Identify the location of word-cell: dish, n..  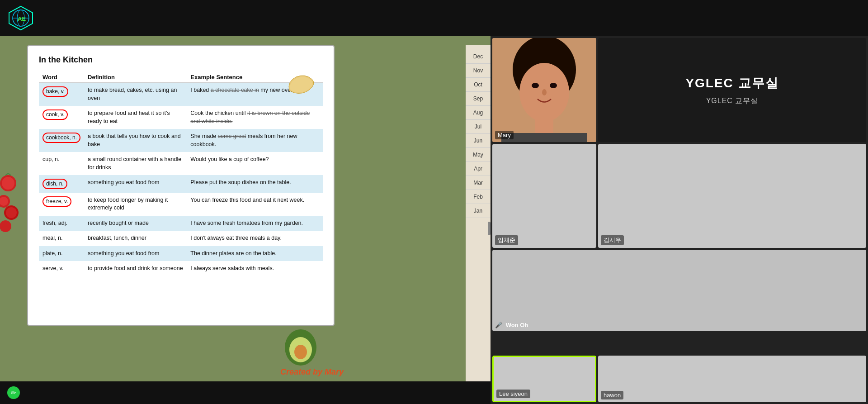
(61, 184).